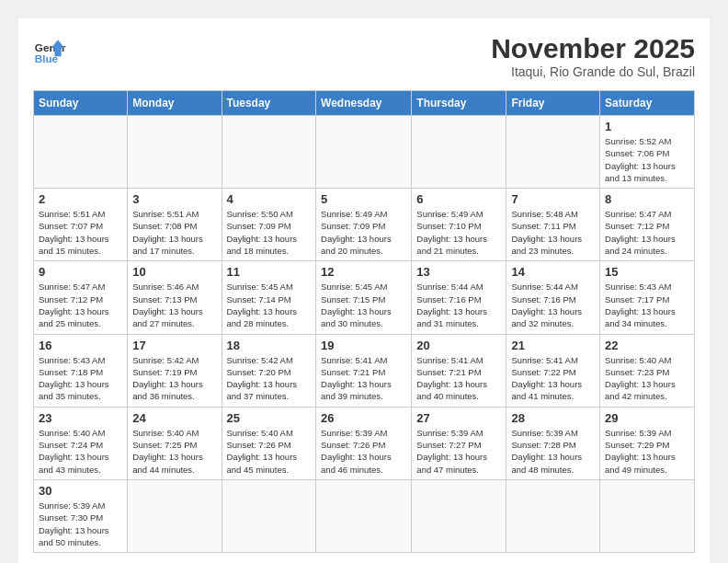  What do you see at coordinates (459, 418) in the screenshot?
I see `day-number: 27` at bounding box center [459, 418].